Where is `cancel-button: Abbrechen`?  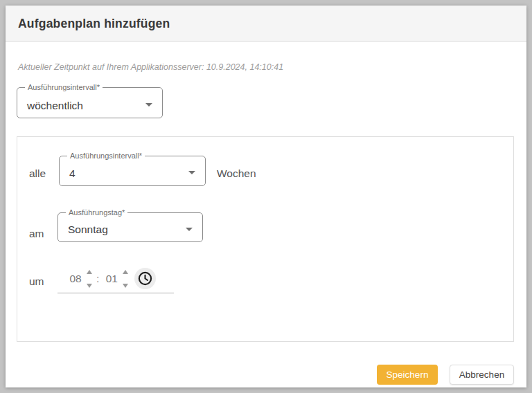
cancel-button: Abbrechen is located at coordinates (482, 375).